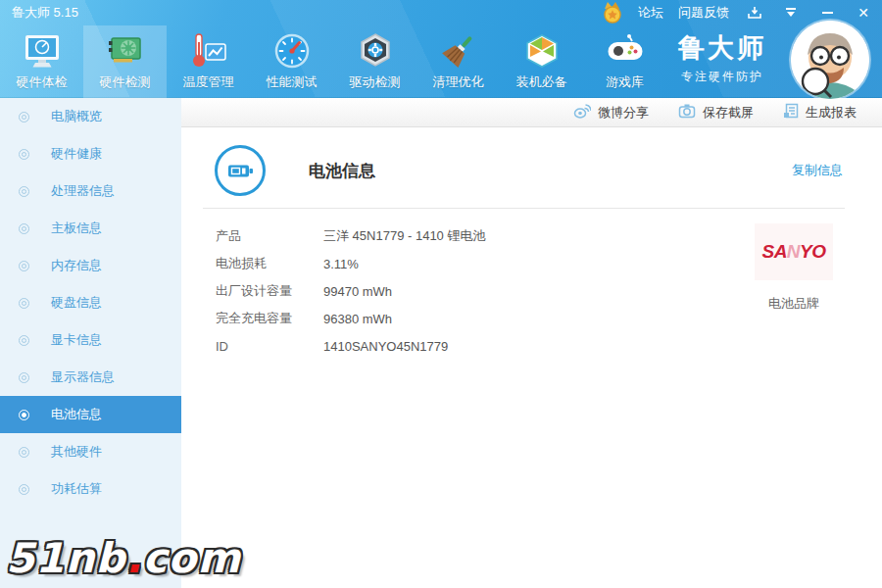  I want to click on monitor-gauge-icon, so click(42, 51).